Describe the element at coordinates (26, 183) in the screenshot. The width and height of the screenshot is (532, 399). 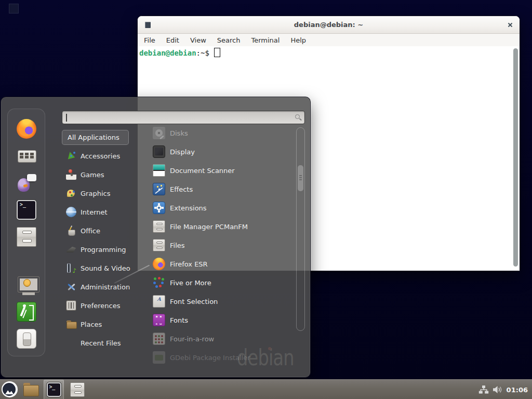
I see `favorite-pidgin` at that location.